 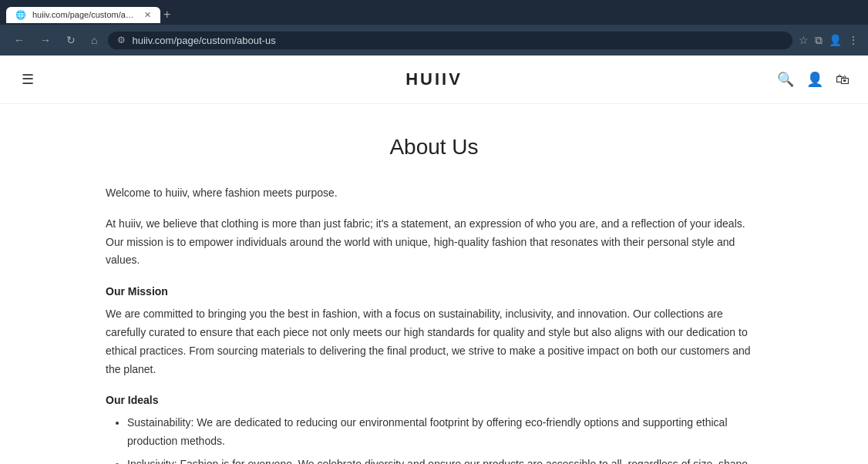 What do you see at coordinates (829, 40) in the screenshot?
I see `browser-action-buttons: ☆ ⧉ 👤 ⋮` at bounding box center [829, 40].